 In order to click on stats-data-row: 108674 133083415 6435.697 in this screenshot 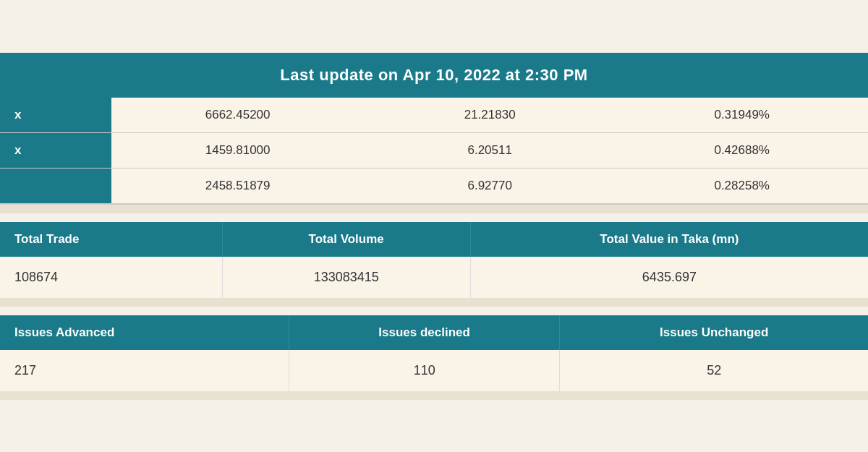, I will do `click(434, 278)`.